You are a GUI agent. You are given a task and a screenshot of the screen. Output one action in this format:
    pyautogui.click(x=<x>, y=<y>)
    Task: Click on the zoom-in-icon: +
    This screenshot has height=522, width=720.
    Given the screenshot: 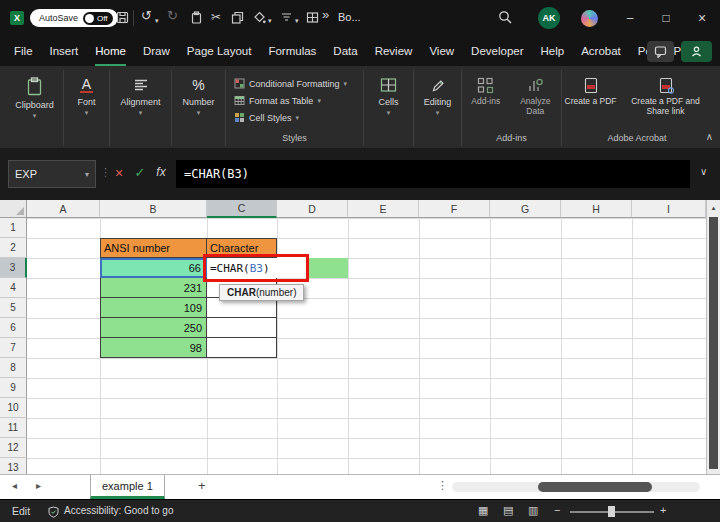 What is the action you would take?
    pyautogui.click(x=663, y=510)
    